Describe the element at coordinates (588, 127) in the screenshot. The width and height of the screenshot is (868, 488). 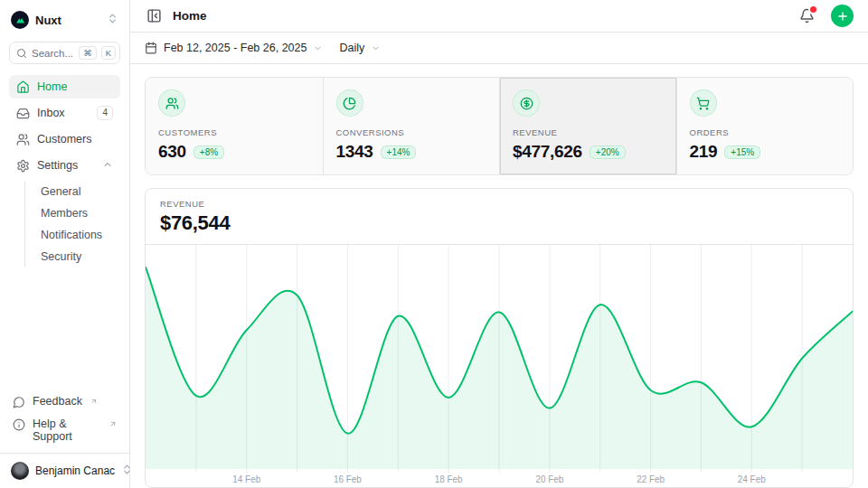
I see `stat-card-revenue: REVENUE $477,626 +20%` at that location.